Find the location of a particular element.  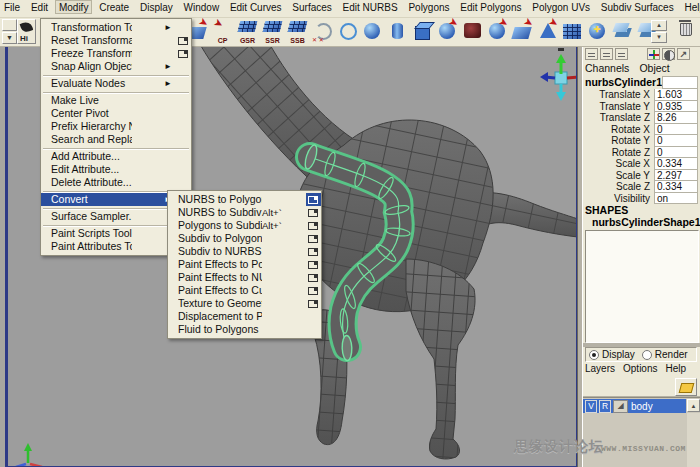

menu-item: Subdiv to Polygons ► is located at coordinates (244, 238).